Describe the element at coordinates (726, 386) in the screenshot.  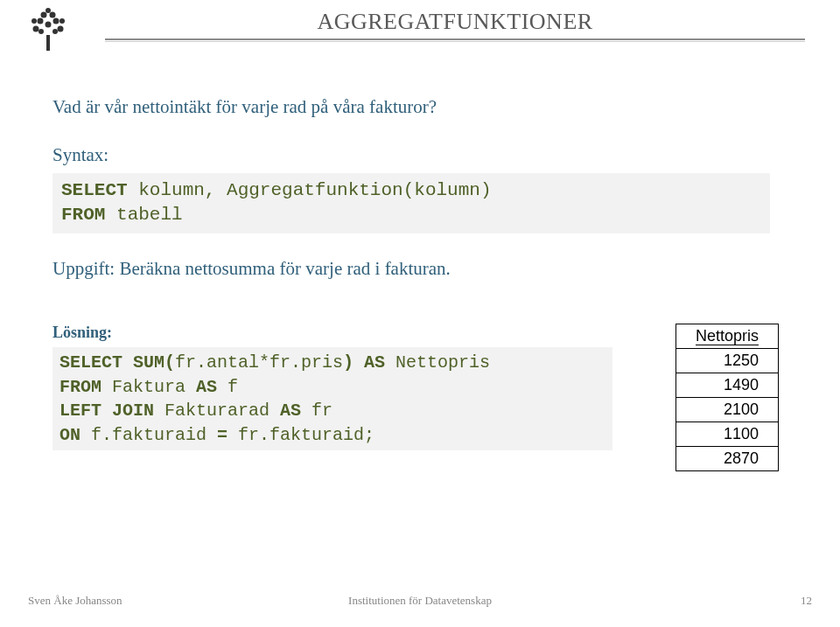
I see `table-cell: 1490` at that location.